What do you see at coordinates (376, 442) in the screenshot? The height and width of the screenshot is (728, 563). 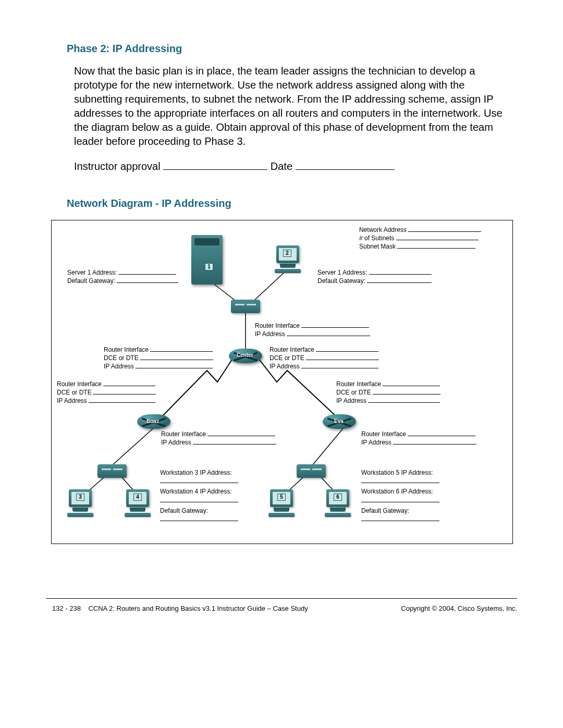 I see `ip-address-label-7: IP Address` at bounding box center [376, 442].